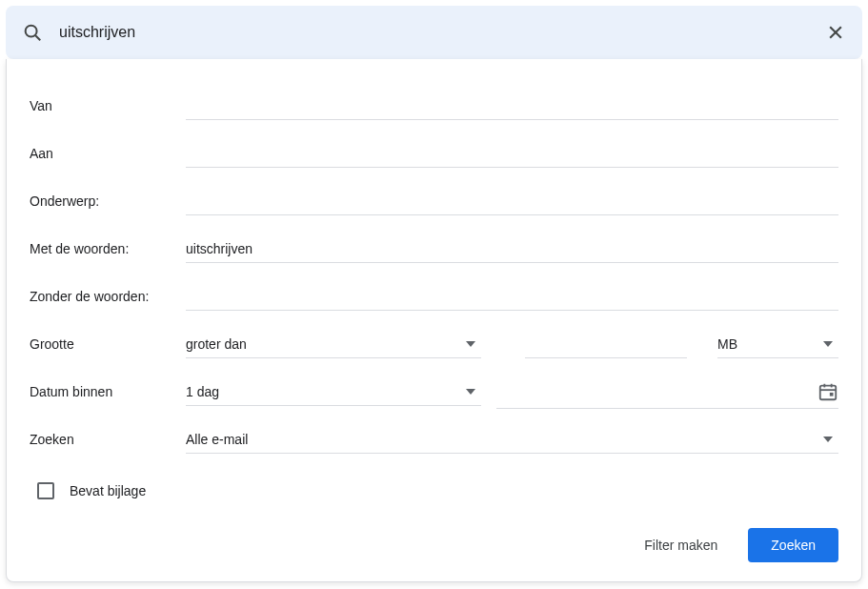 The width and height of the screenshot is (868, 589). I want to click on not-words-input, so click(513, 297).